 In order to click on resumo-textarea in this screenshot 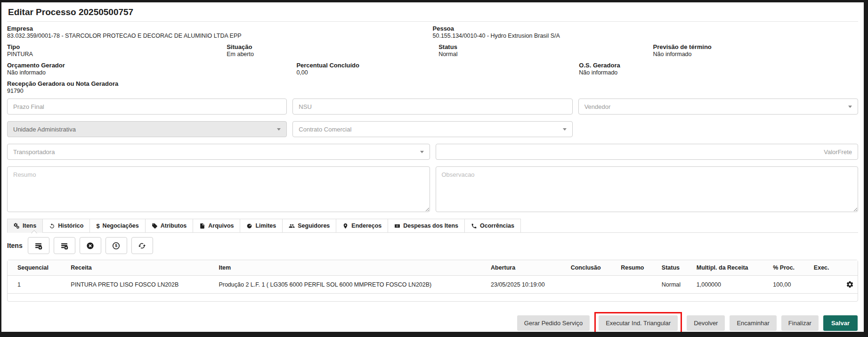, I will do `click(219, 189)`.